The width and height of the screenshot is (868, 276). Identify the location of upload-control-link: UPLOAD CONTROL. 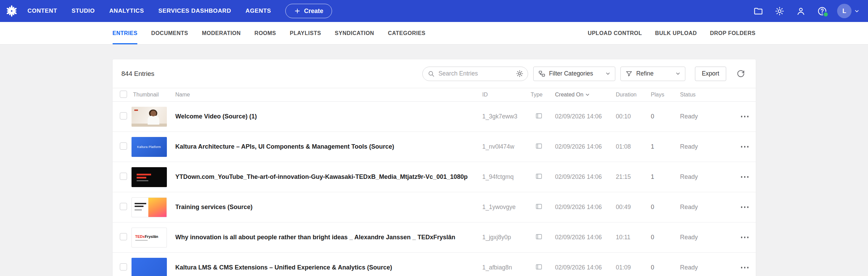
(615, 33).